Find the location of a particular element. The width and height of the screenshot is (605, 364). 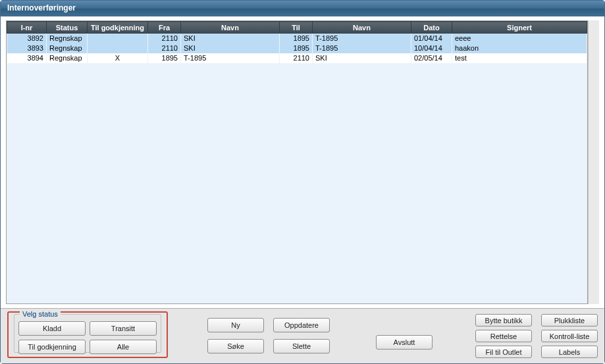

col-tg: Til godkjenning is located at coordinates (118, 28).